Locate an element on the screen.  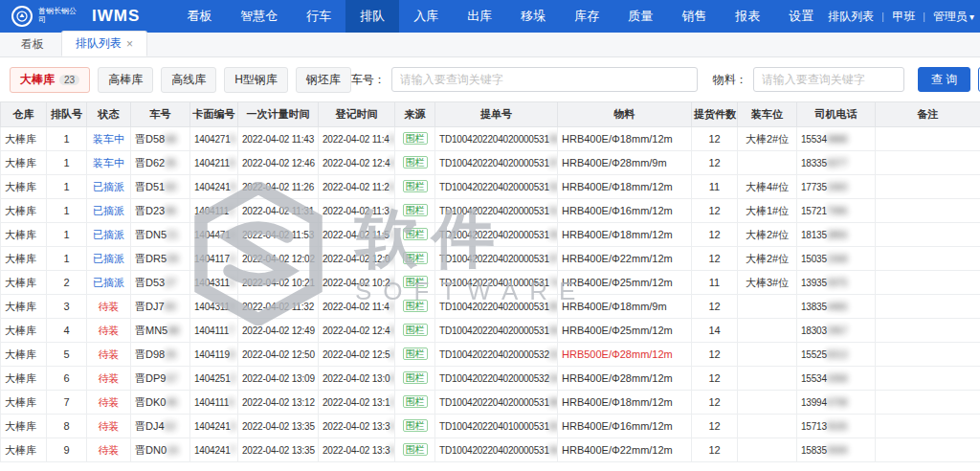
nav-item-kanban: 看板 is located at coordinates (199, 16).